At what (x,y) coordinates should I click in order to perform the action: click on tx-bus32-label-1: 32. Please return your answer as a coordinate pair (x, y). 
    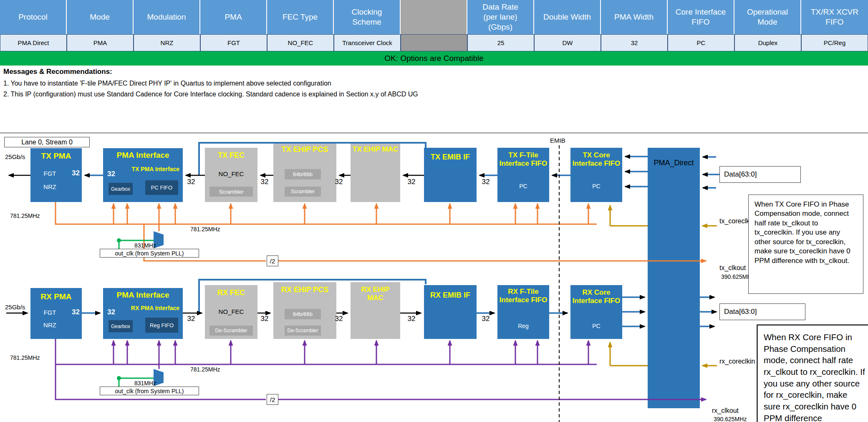
    Looking at the image, I should click on (191, 182).